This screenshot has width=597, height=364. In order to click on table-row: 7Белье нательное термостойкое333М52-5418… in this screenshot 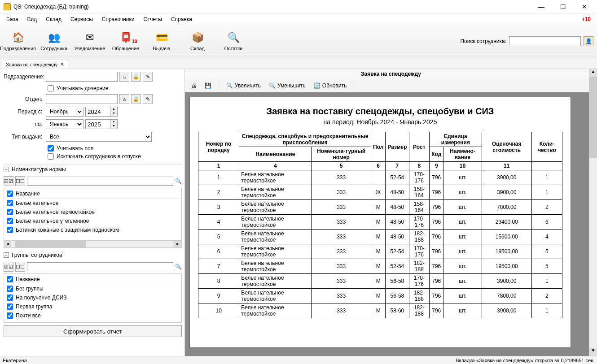, I will do `click(381, 266)`.